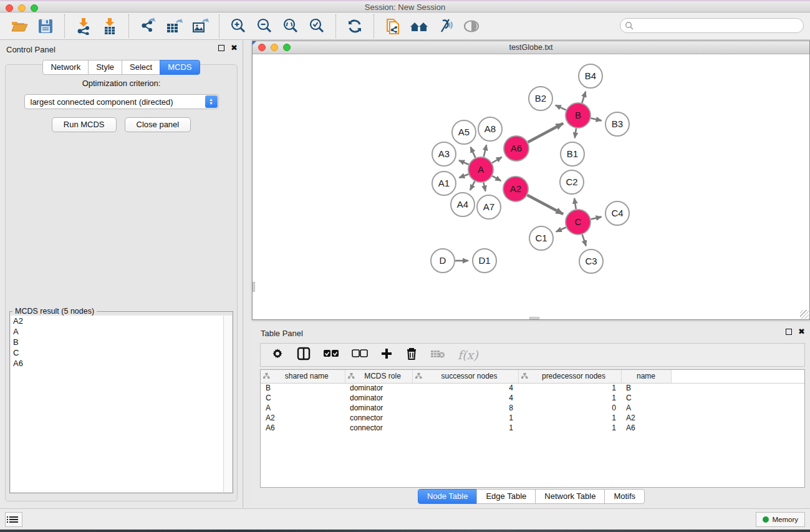 The height and width of the screenshot is (532, 810). What do you see at coordinates (445, 26) in the screenshot?
I see `hide-graphics-button` at bounding box center [445, 26].